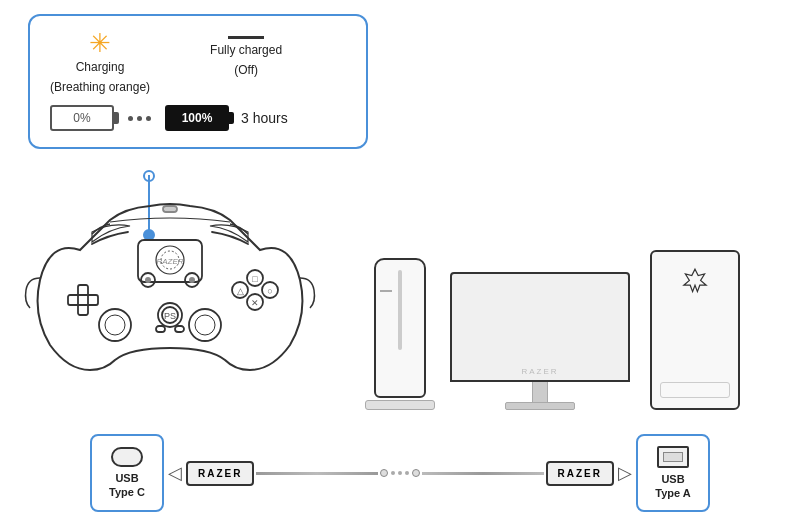  What do you see at coordinates (540, 327) in the screenshot?
I see `monitor-screen: RAZER` at bounding box center [540, 327].